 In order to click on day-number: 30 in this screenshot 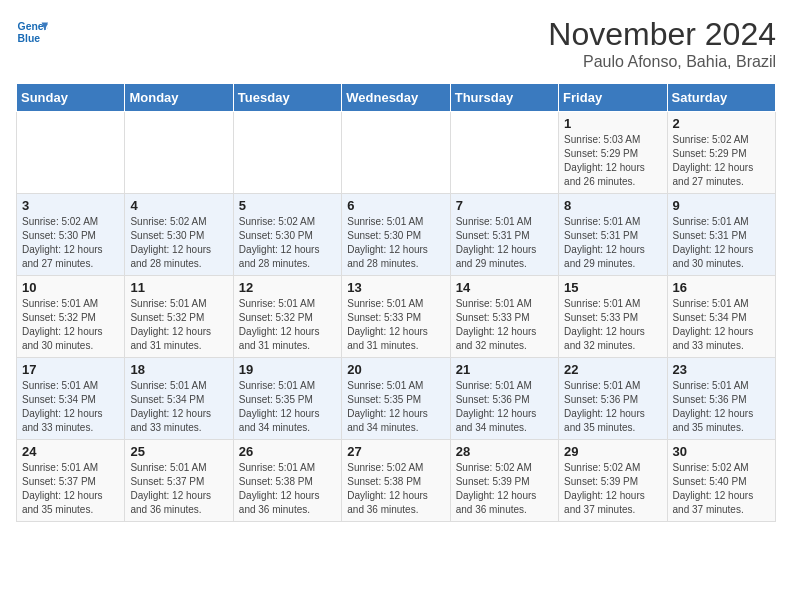, I will do `click(722, 452)`.